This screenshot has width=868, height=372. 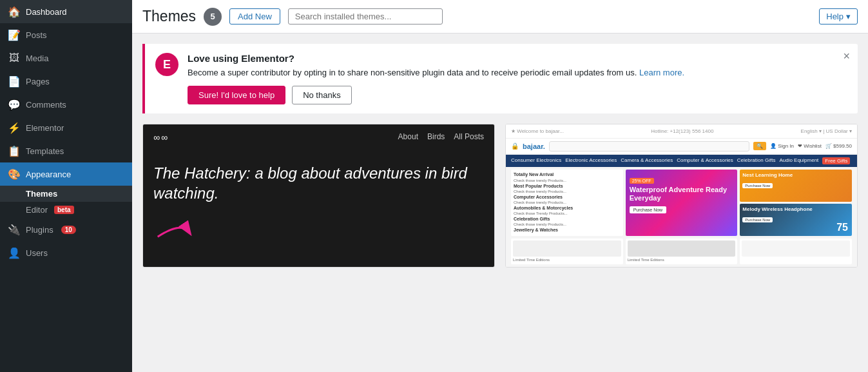 What do you see at coordinates (662, 72) in the screenshot?
I see `learn-more-link: Learn more.` at bounding box center [662, 72].